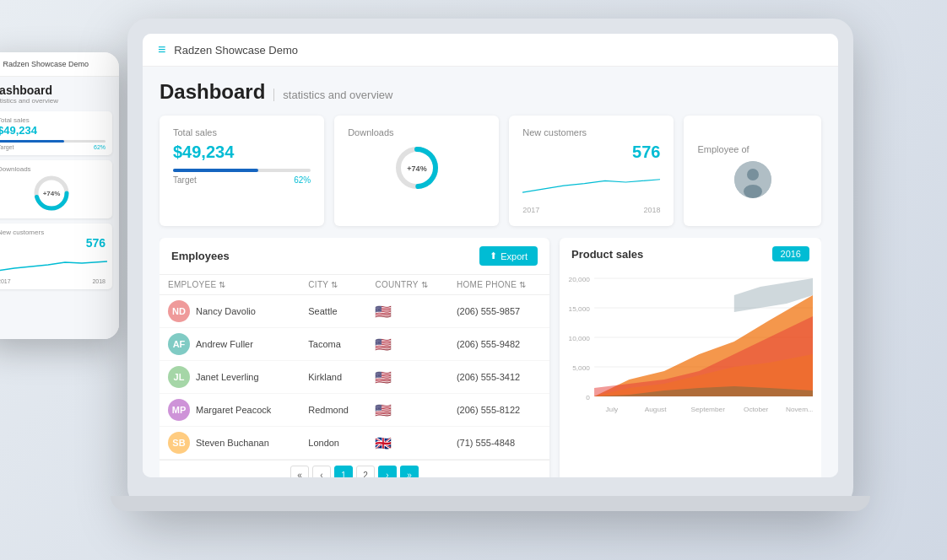  What do you see at coordinates (791, 254) in the screenshot?
I see `chart-year-badge: 2016` at bounding box center [791, 254].